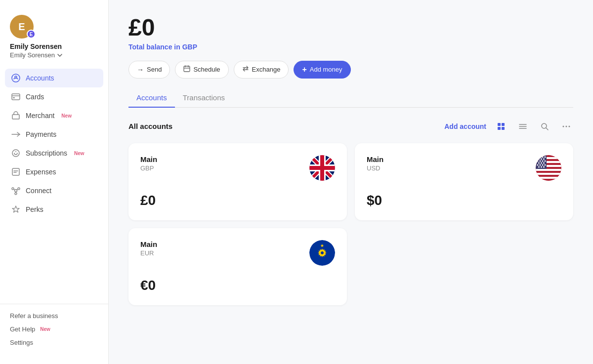  Describe the element at coordinates (54, 78) in the screenshot. I see `sidebar-item-accounts: Accounts` at that location.